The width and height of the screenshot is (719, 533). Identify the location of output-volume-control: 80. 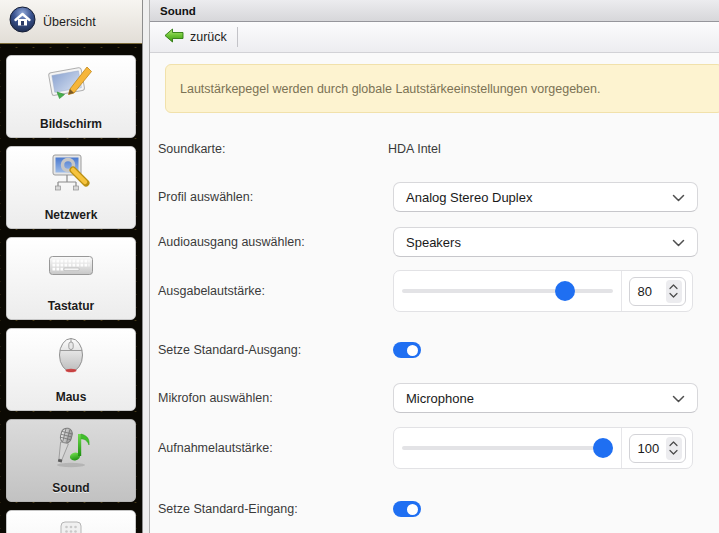
(543, 291).